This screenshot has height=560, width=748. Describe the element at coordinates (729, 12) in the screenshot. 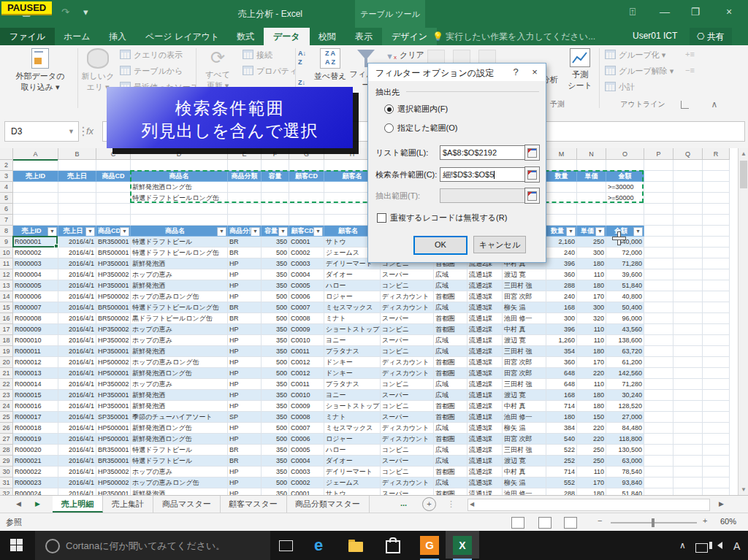

I see `close-icon: ×` at that location.